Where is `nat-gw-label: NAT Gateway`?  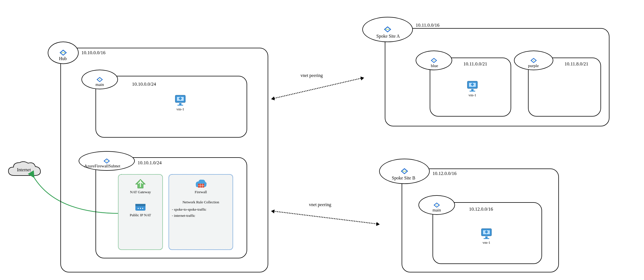
nat-gw-label: NAT Gateway is located at coordinates (140, 192).